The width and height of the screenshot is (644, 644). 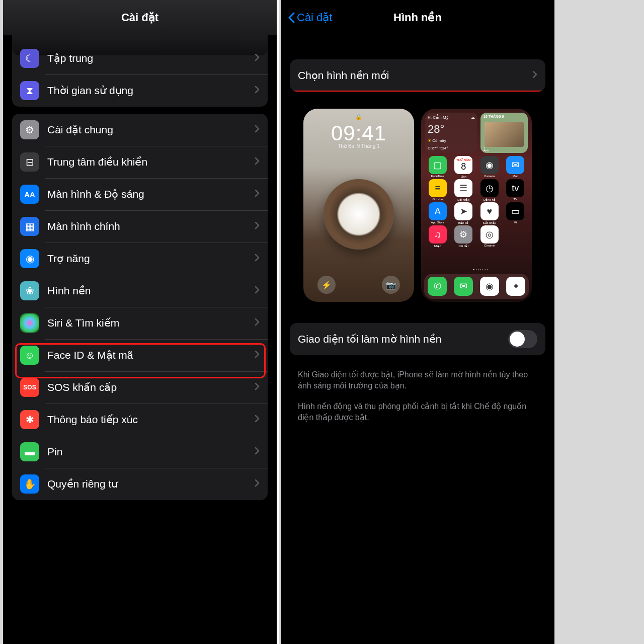 What do you see at coordinates (418, 415) in the screenshot?
I see `footer-text-2: Hình nền động và thu phóng phối cảnh bị …` at bounding box center [418, 415].